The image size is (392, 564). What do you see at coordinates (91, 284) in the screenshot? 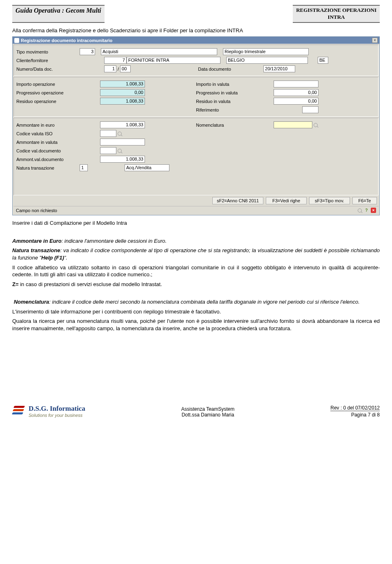
I see `z-text: in caso di prestazioni di servizi esclus…` at bounding box center [91, 284].